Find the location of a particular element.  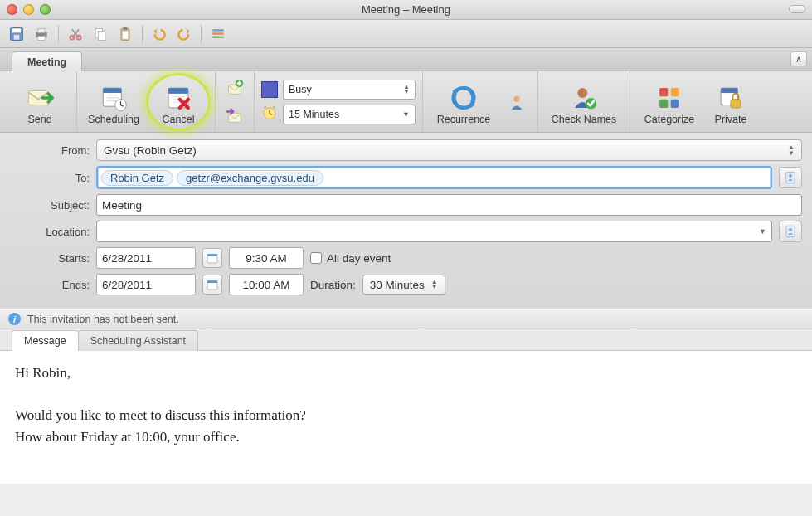

scheduling-button: Scheduling is located at coordinates (114, 102).